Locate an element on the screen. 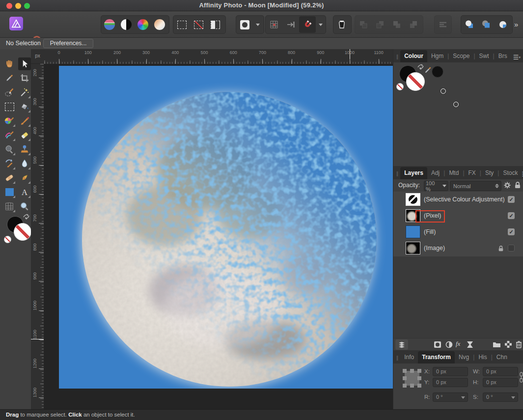 The width and height of the screenshot is (523, 420). healing-tool is located at coordinates (9, 178).